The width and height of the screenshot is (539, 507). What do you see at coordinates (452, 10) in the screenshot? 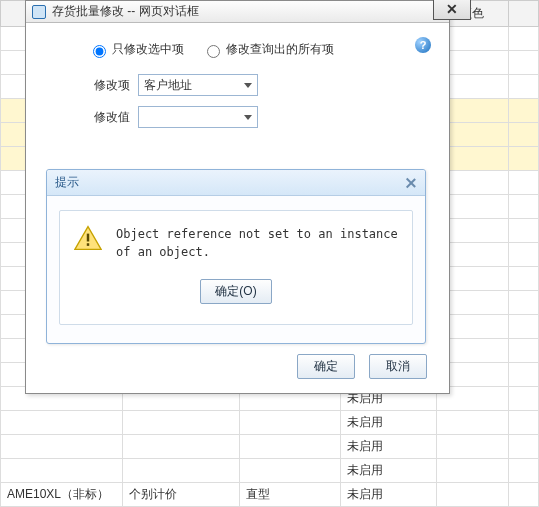
I see `dialog-window-close-button: ✕` at bounding box center [452, 10].